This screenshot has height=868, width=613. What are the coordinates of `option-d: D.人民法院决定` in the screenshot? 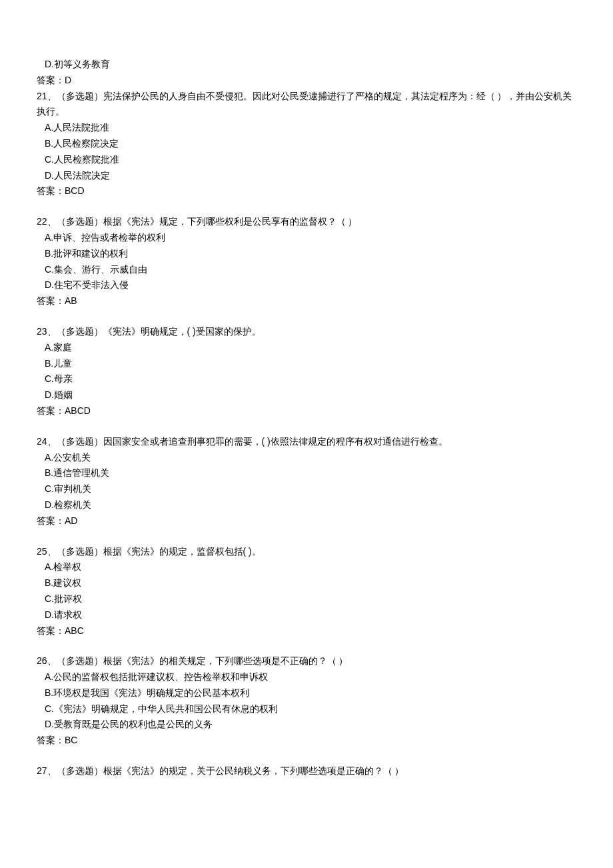 It's located at (306, 176).